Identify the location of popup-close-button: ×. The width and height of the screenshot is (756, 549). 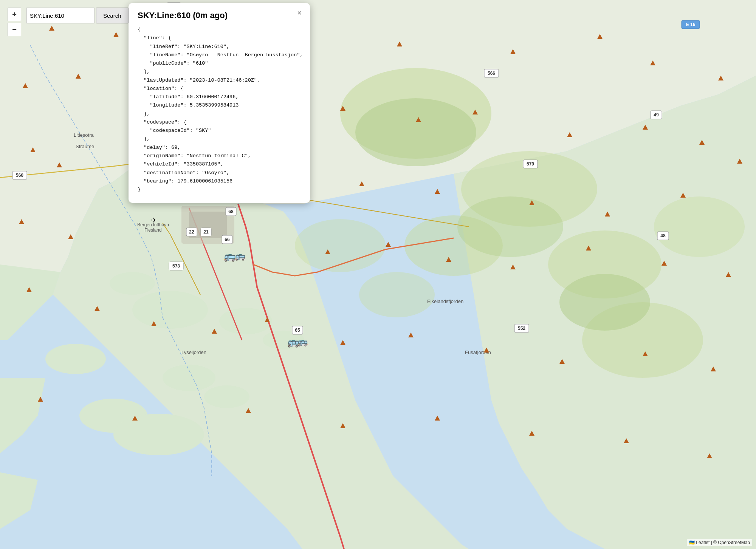
(299, 13).